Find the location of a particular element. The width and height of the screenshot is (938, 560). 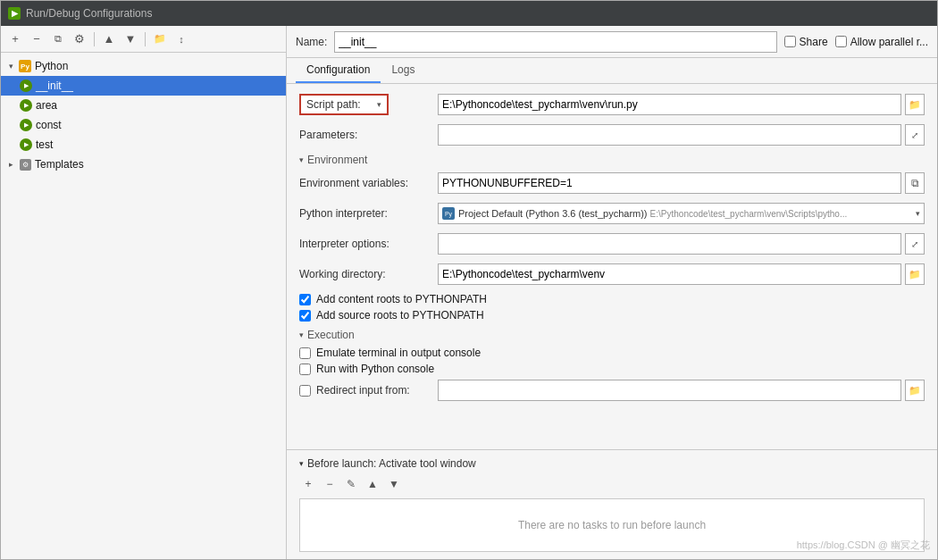

env-vars-row: Environment variables: ⧉ is located at coordinates (612, 183).